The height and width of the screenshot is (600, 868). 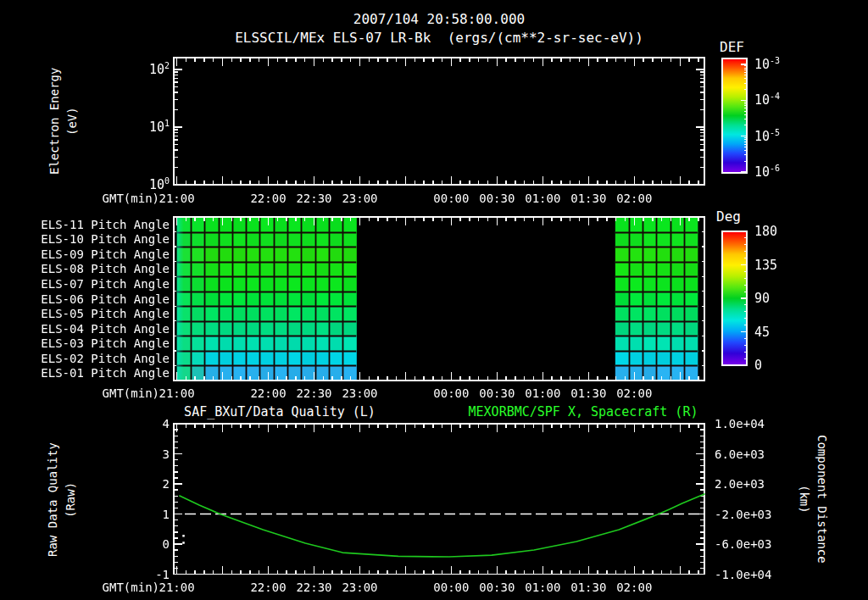 What do you see at coordinates (159, 127) in the screenshot?
I see `energy-tick-label: 101` at bounding box center [159, 127].